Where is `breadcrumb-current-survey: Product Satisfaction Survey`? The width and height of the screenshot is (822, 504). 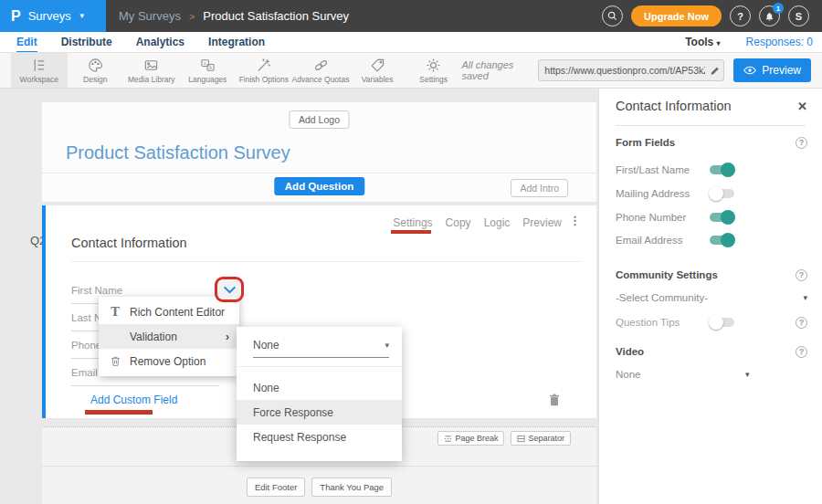
breadcrumb-current-survey: Product Satisfaction Survey is located at coordinates (276, 16).